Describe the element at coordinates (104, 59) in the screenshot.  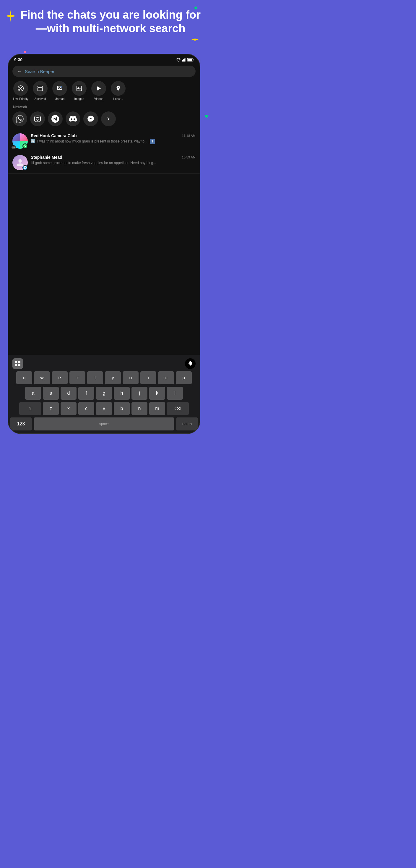
I see `status-bar: 9:30` at that location.